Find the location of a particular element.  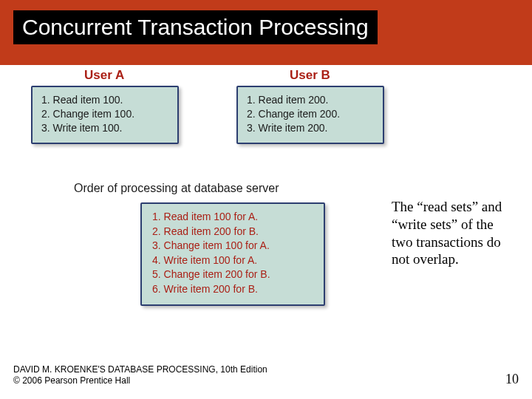

user-a-label: User A is located at coordinates (104, 75).